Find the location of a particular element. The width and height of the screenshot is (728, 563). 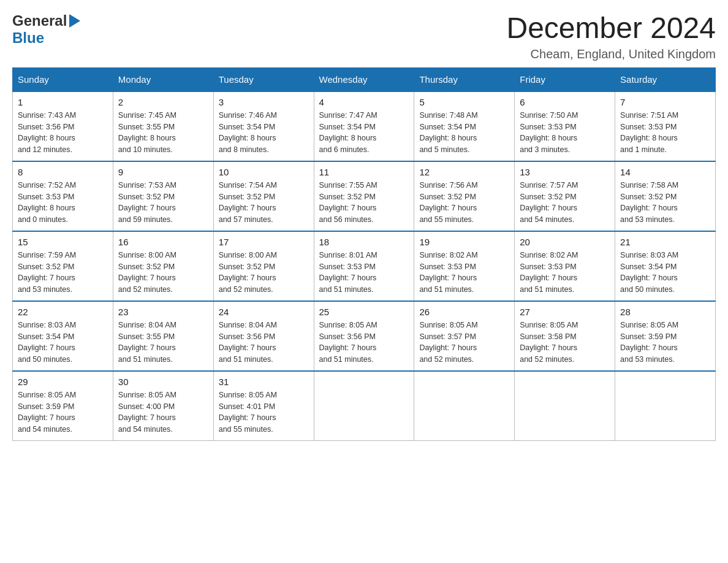

day-number: 21 is located at coordinates (665, 242).